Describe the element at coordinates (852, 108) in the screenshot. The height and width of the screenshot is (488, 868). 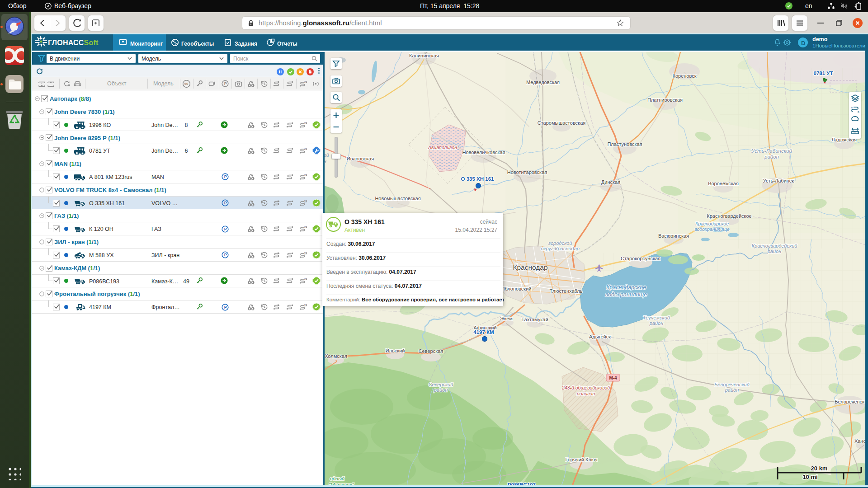
I see `svg-text: А` at that location.